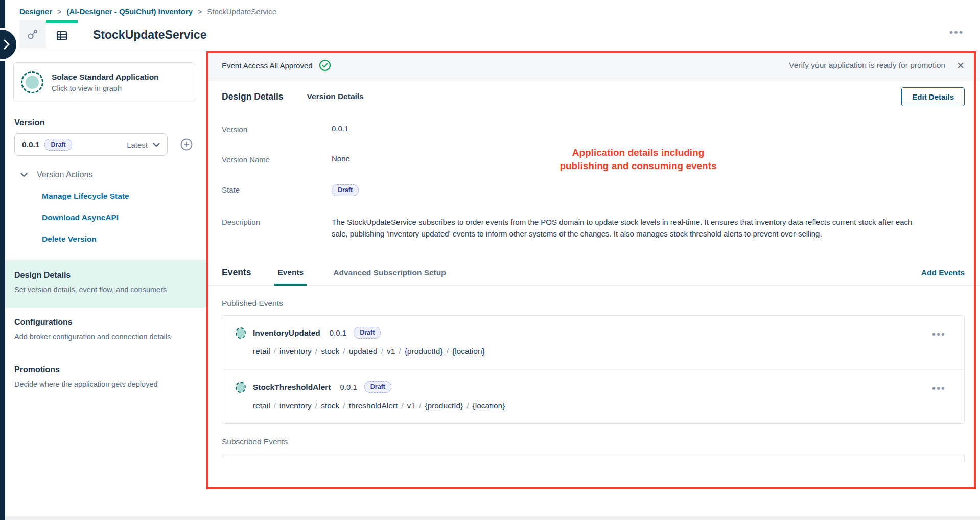  Describe the element at coordinates (493, 26) in the screenshot. I see `topbar: Designer > (AI-Designer - Q5uiChuf) Inve…` at that location.